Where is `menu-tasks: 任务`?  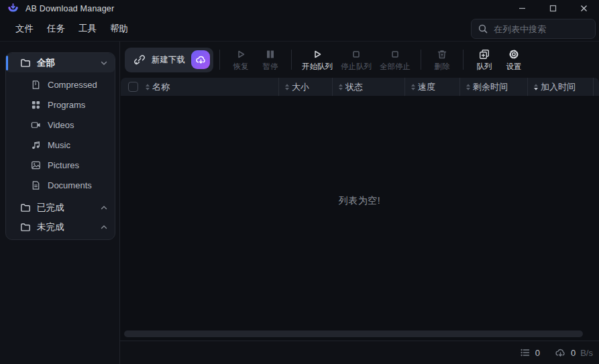
menu-tasks: 任务 is located at coordinates (56, 29).